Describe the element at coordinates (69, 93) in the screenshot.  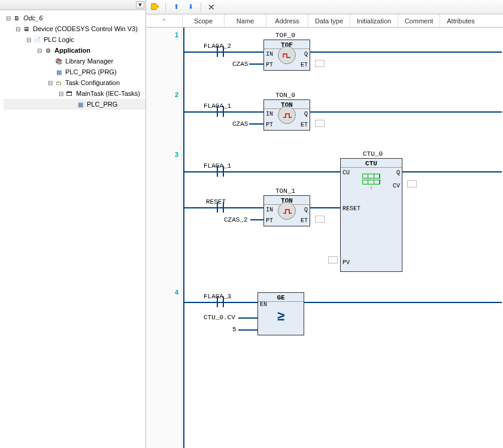
I see `task-icon: 🗔` at that location.